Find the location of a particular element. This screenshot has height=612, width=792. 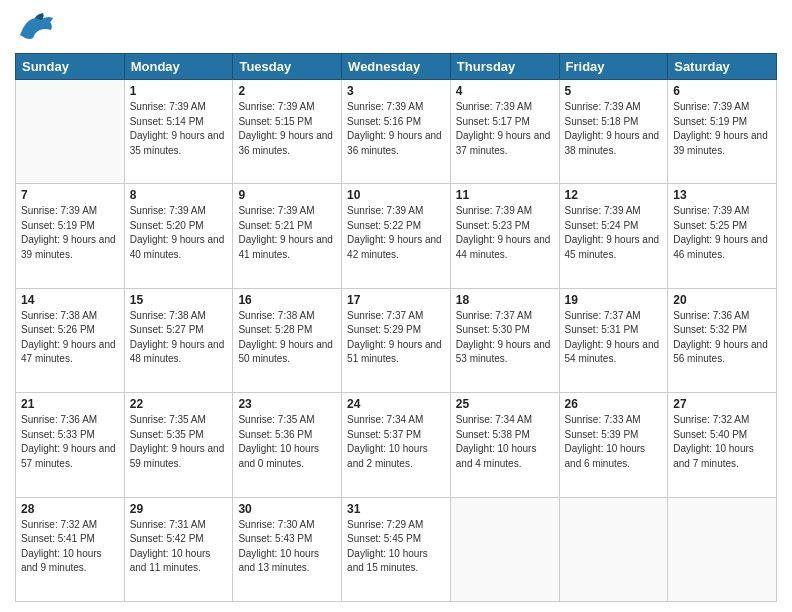

header is located at coordinates (396, 28).